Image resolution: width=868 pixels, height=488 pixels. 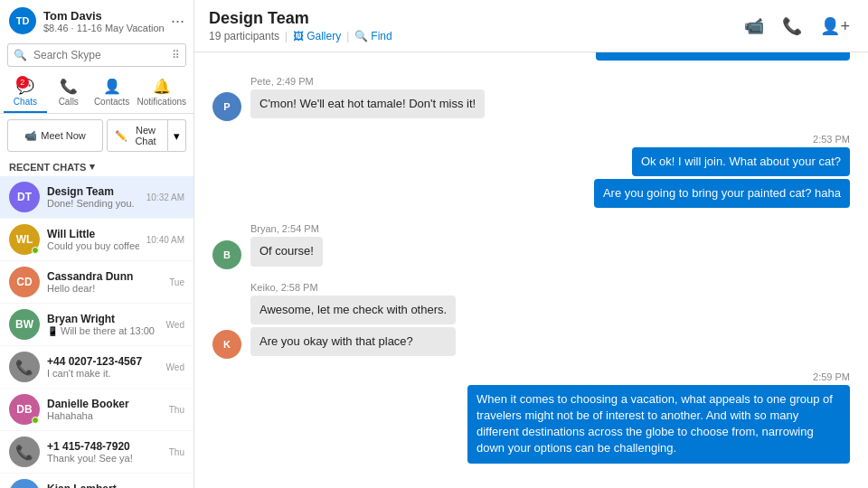 What do you see at coordinates (287, 251) in the screenshot?
I see `message-bubble: Of course!` at bounding box center [287, 251].